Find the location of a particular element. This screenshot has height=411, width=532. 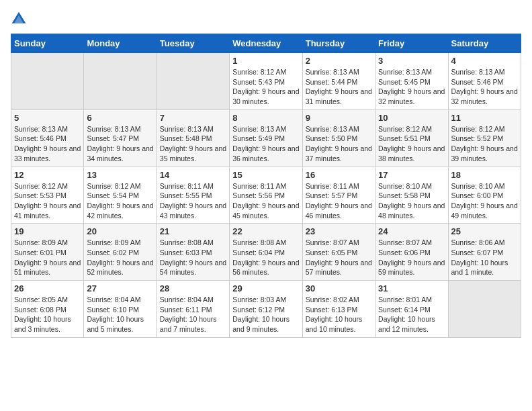

day-info: Sunrise: 8:04 AM Sunset: 6:10 PM Dayligh… is located at coordinates (120, 314).